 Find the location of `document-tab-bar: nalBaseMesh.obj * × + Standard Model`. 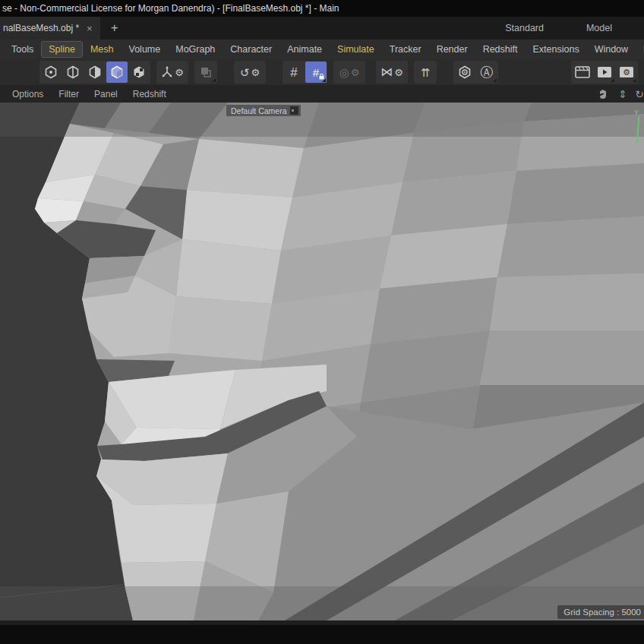

document-tab-bar: nalBaseMesh.obj * × + Standard Model is located at coordinates (322, 28).